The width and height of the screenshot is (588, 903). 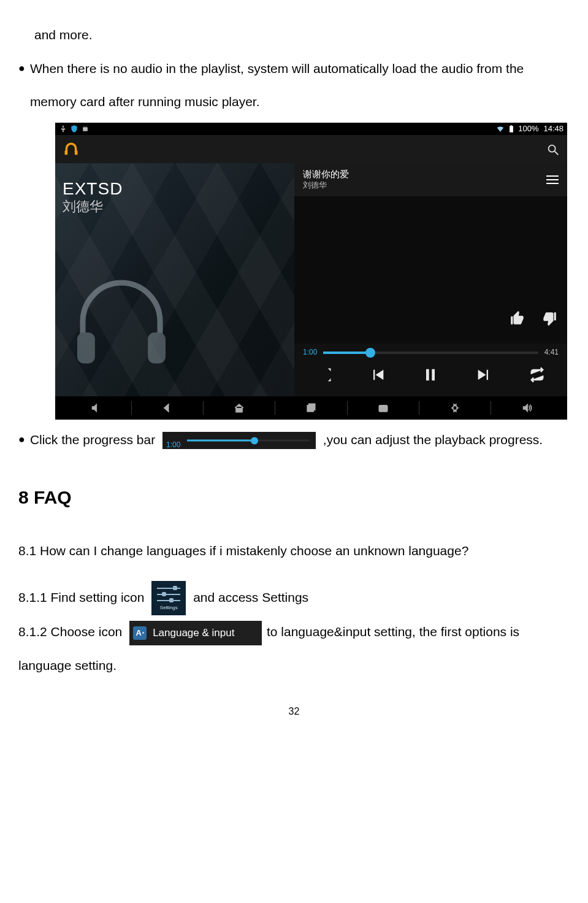 What do you see at coordinates (300, 86) in the screenshot?
I see `bullet-autoload: When there is no audio in the playlist, …` at bounding box center [300, 86].